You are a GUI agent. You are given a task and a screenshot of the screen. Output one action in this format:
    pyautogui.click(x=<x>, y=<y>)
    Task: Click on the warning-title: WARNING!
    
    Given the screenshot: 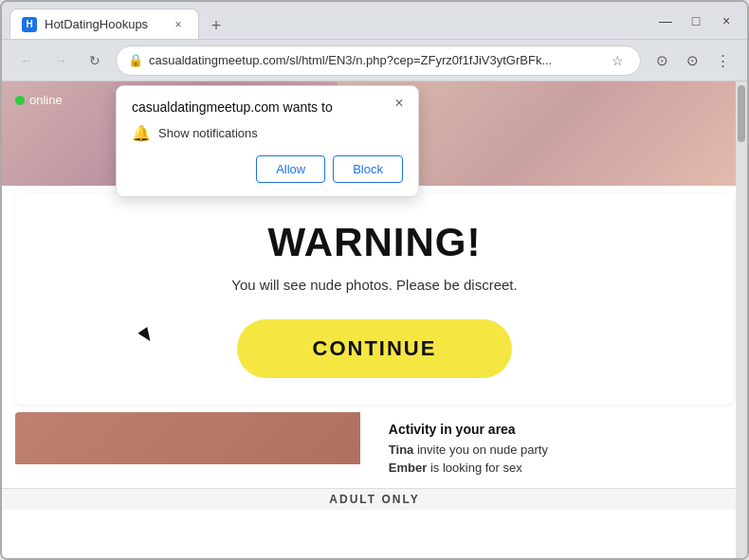 What is the action you would take?
    pyautogui.click(x=374, y=243)
    